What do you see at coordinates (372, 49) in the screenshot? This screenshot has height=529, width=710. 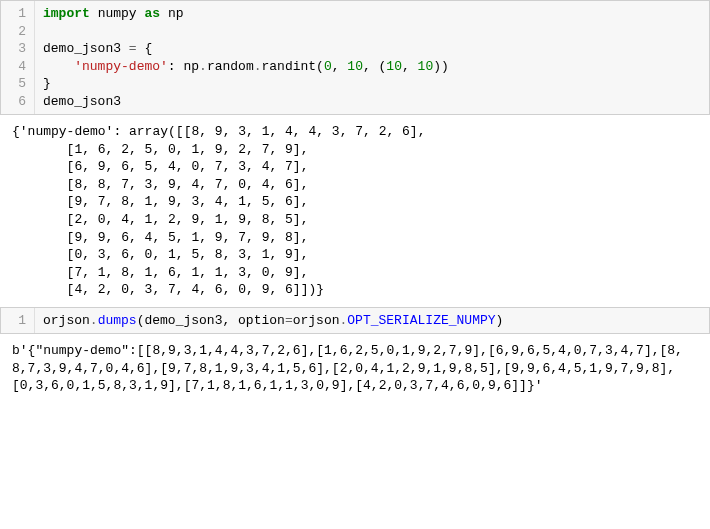 I see `code-line: demo_json3 = {` at bounding box center [372, 49].